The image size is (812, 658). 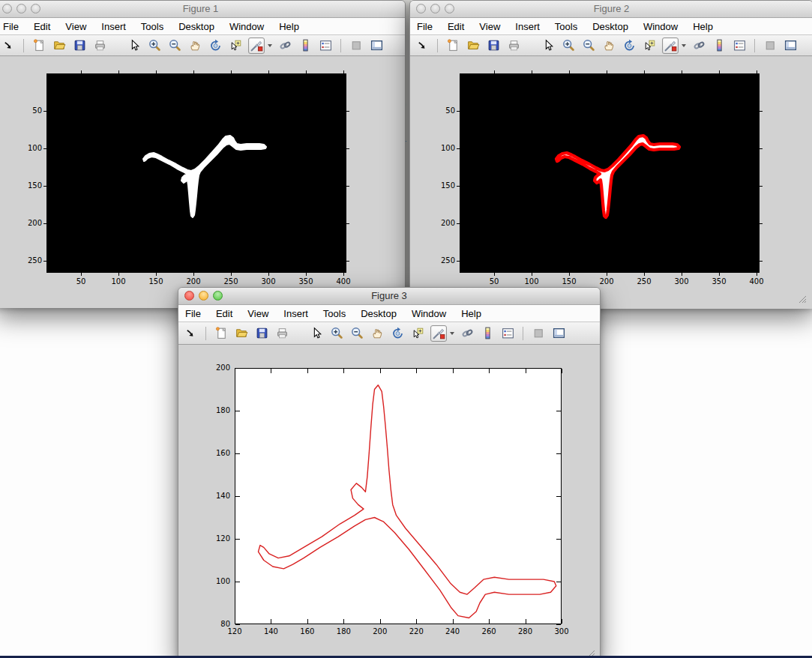 What do you see at coordinates (526, 631) in the screenshot?
I see `x-tick-label: 280` at bounding box center [526, 631].